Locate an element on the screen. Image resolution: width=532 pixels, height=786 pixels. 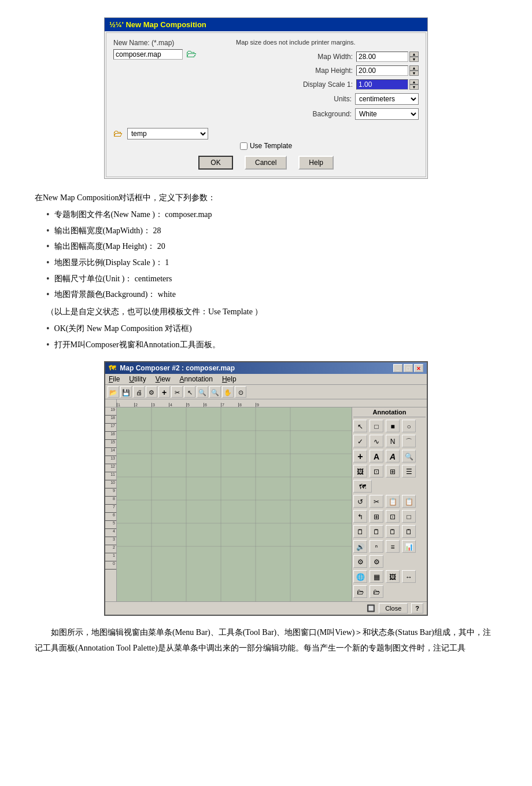
anno-n: N is located at coordinates (393, 441).